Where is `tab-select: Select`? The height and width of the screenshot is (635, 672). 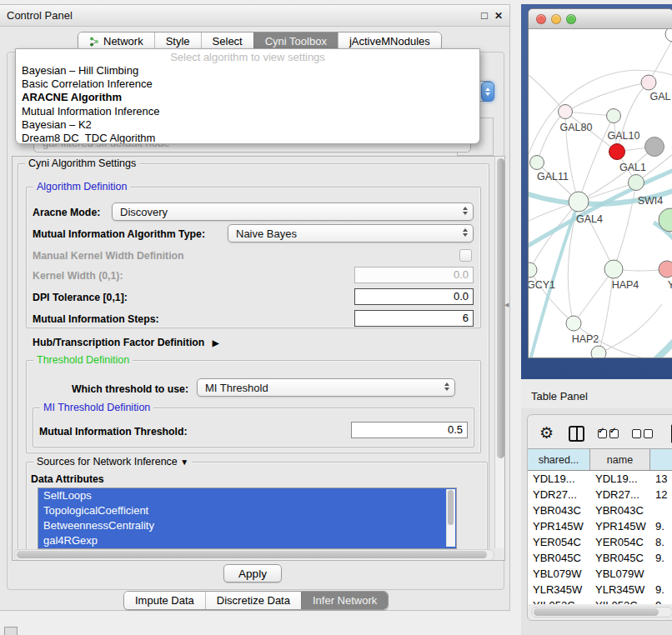
tab-select: Select is located at coordinates (227, 42).